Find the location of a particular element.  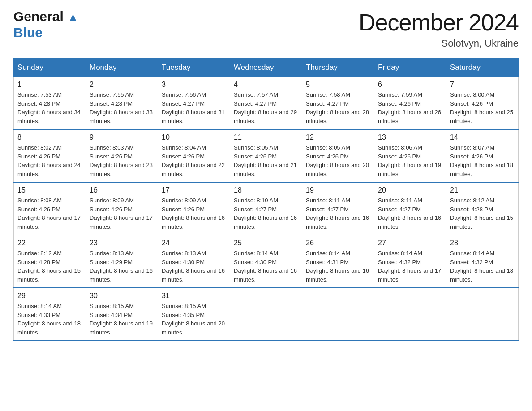

month-title: December 2024 is located at coordinates (439, 22).